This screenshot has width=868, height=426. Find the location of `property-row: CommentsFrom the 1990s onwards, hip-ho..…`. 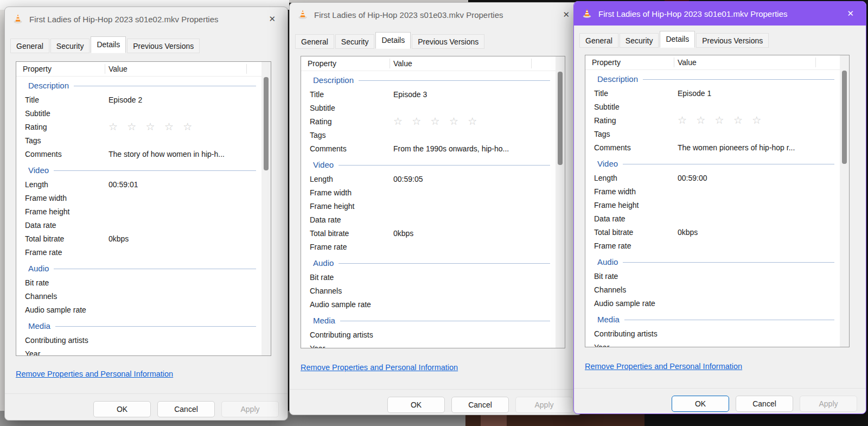

property-row: CommentsFrom the 1990s onwards, hip-ho..… is located at coordinates (429, 149).